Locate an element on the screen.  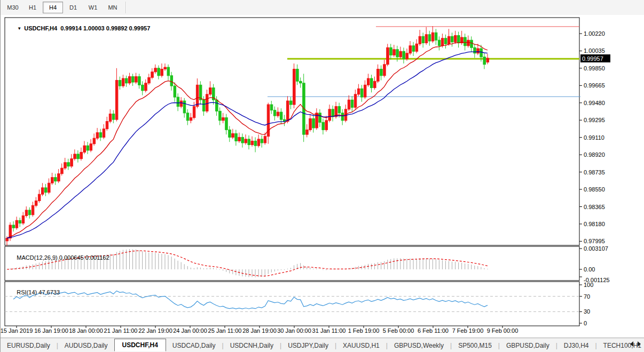
rsi-axis-label: 30 is located at coordinates (587, 311).